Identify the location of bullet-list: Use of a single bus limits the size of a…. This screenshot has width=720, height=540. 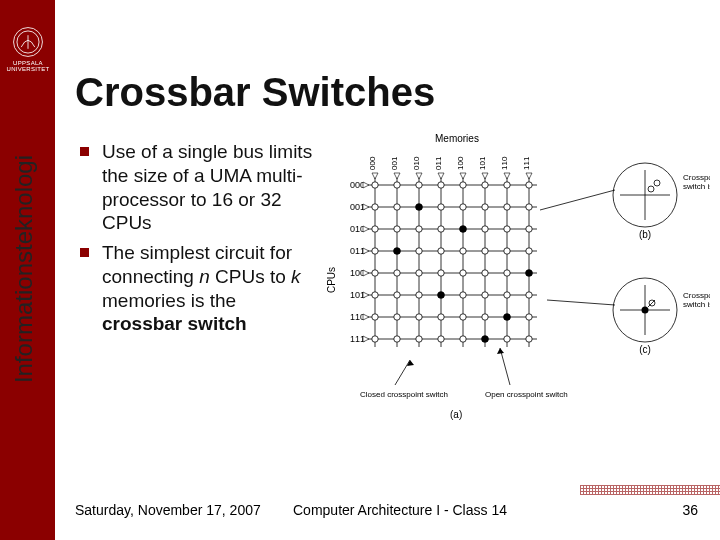
(200, 241).